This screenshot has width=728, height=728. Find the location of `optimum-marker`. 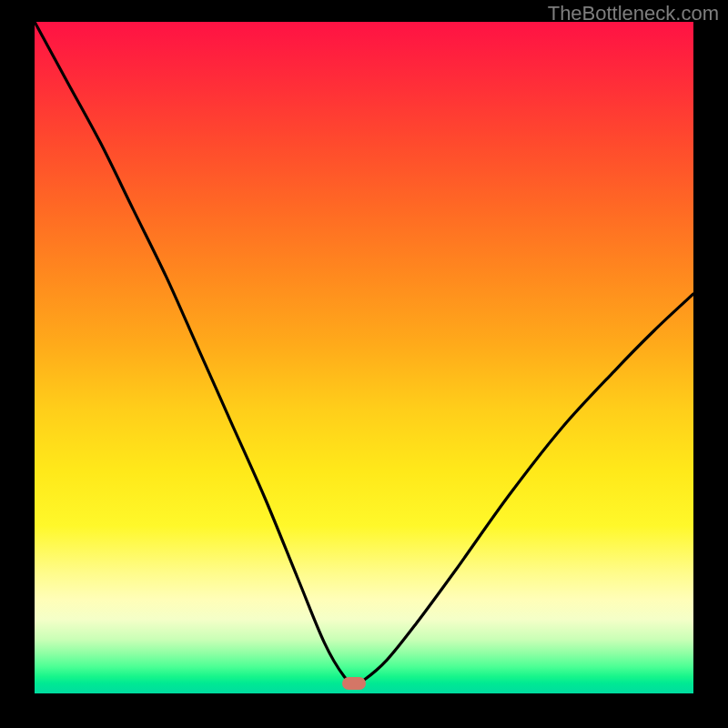

optimum-marker is located at coordinates (354, 683).